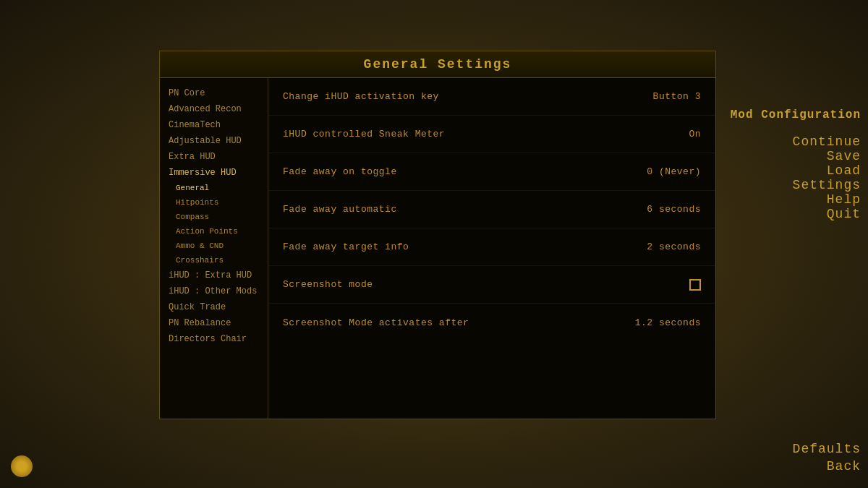 This screenshot has width=868, height=488. What do you see at coordinates (361, 97) in the screenshot?
I see `setting-label-0: Change iHUD activation key` at bounding box center [361, 97].